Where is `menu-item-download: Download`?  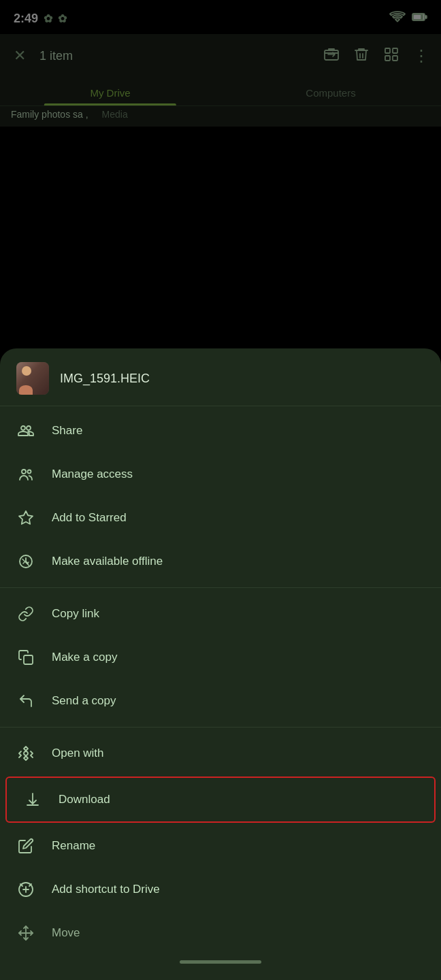
menu-item-download: Download is located at coordinates (220, 800).